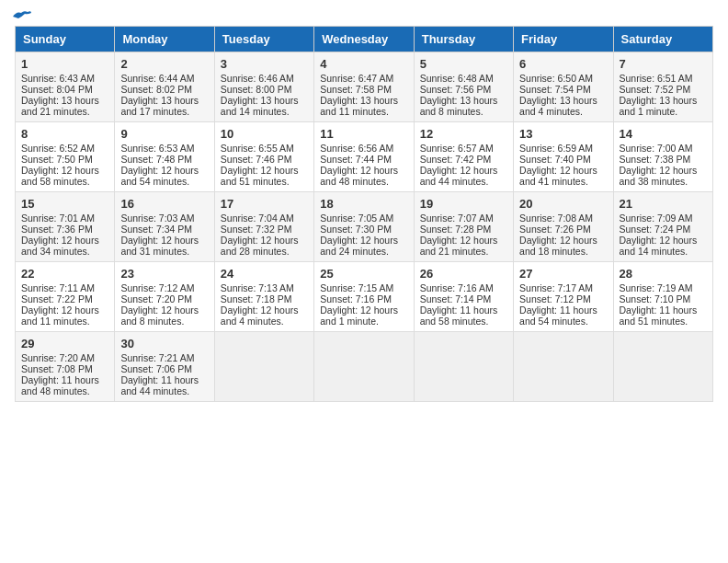  Describe the element at coordinates (463, 204) in the screenshot. I see `day-number: 19` at that location.